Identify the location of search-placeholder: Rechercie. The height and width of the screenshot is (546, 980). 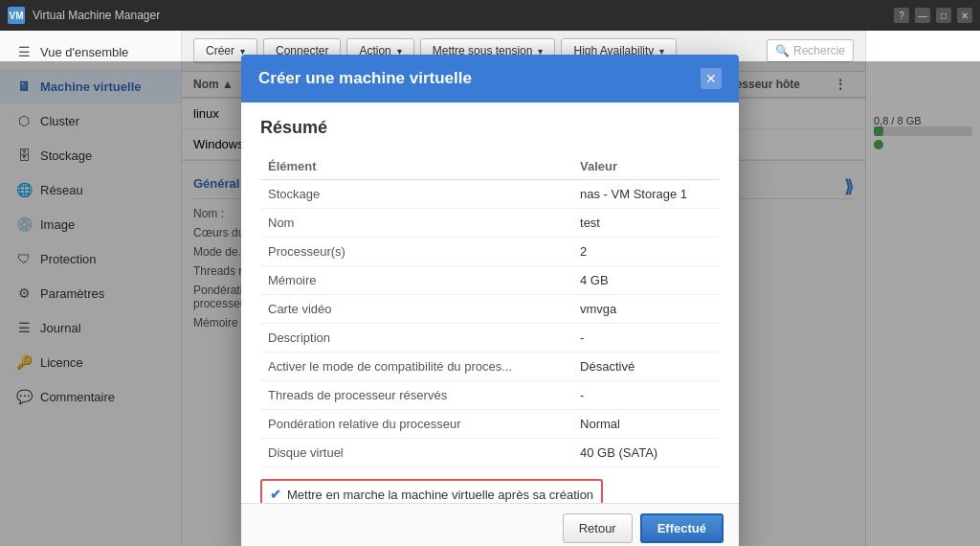
(819, 51).